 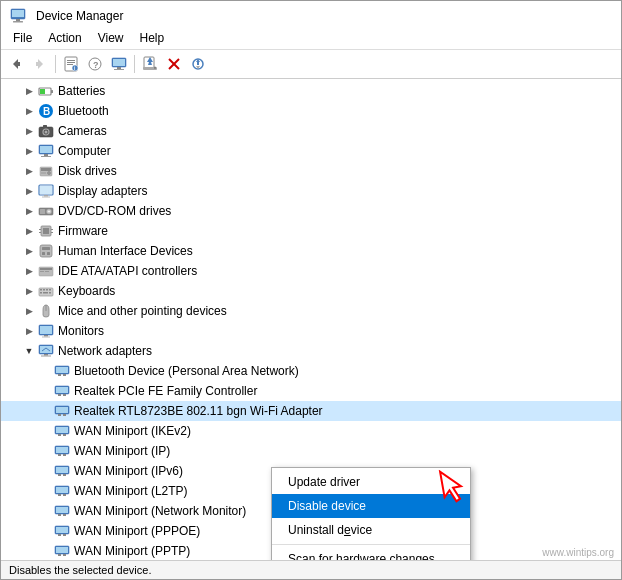 I want to click on dvd-label: DVD/CD-ROM drives, so click(x=338, y=211).